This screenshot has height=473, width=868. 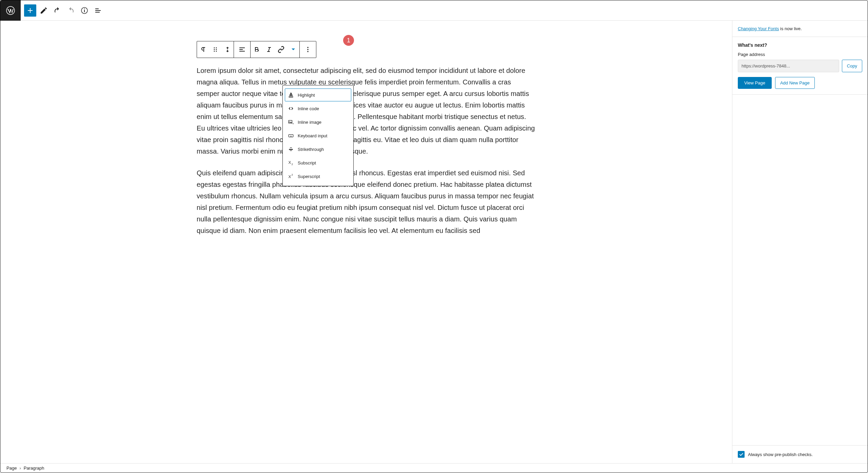 I want to click on paragraph-block: Quis eleifend quam adipiscing vitae proi…, so click(x=366, y=202).